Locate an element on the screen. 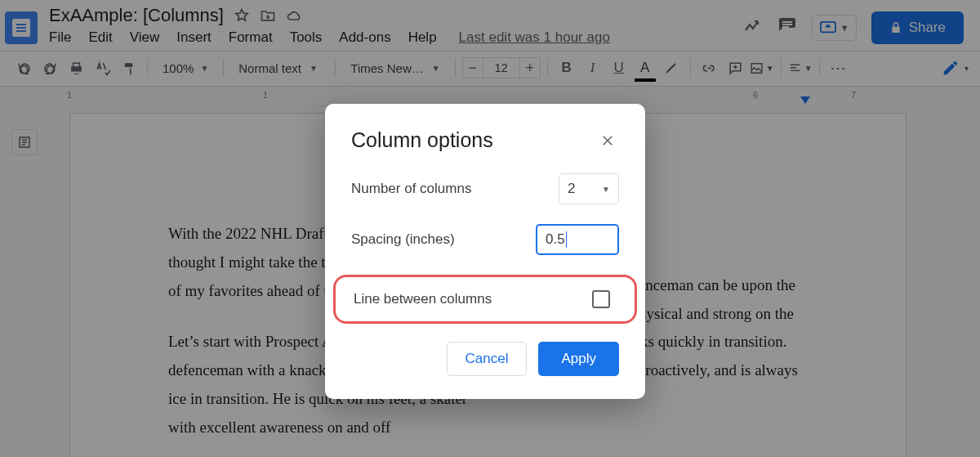 This screenshot has width=980, height=457. num-columns-label: Number of columns is located at coordinates (412, 189).